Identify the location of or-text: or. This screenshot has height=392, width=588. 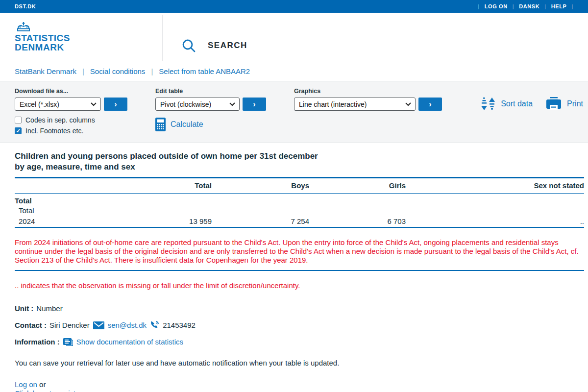
(42, 384).